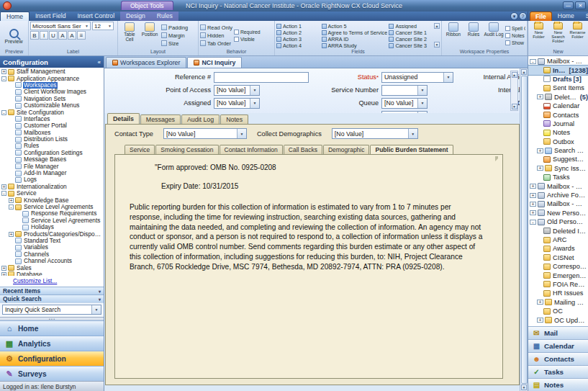 The width and height of the screenshot is (588, 391). I want to click on layout-big-button: Table Cell, so click(130, 35).